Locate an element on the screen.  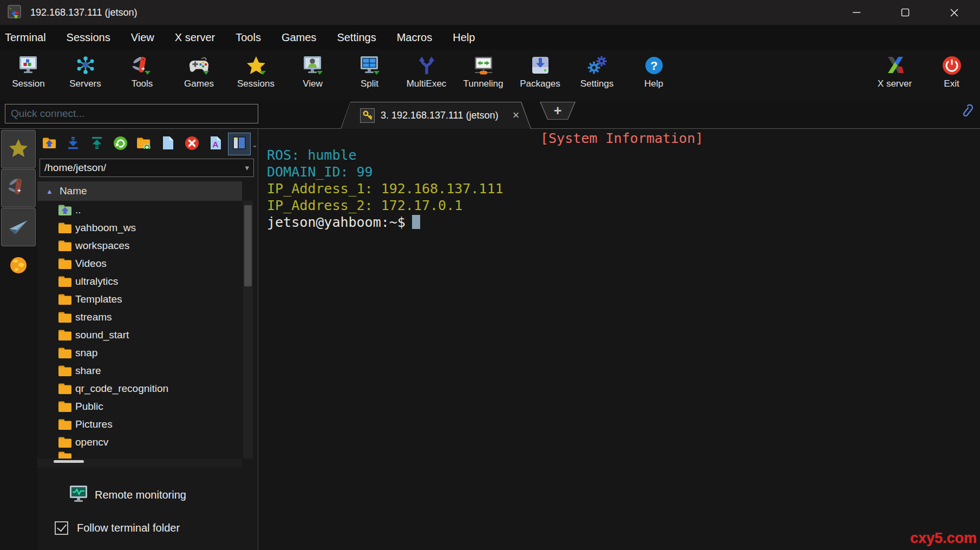
tab-active-session: 3. 192.168.137.111 (jetson) × is located at coordinates (436, 115).